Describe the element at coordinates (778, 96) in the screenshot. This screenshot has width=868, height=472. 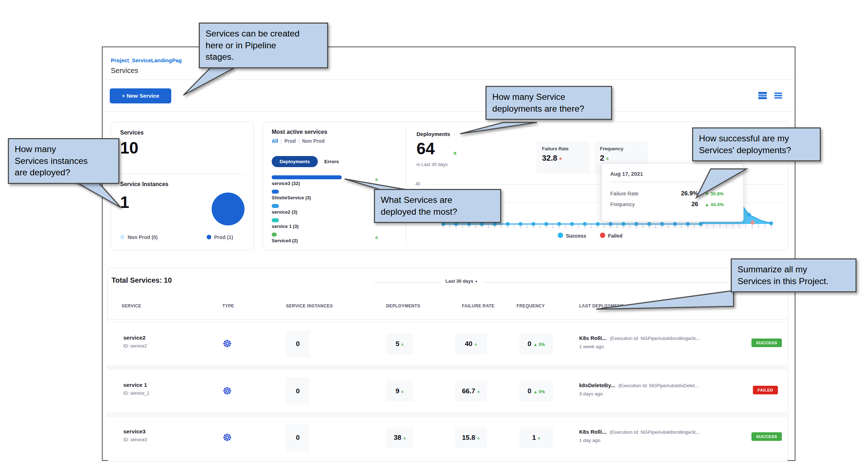
I see `list-view-icon` at that location.